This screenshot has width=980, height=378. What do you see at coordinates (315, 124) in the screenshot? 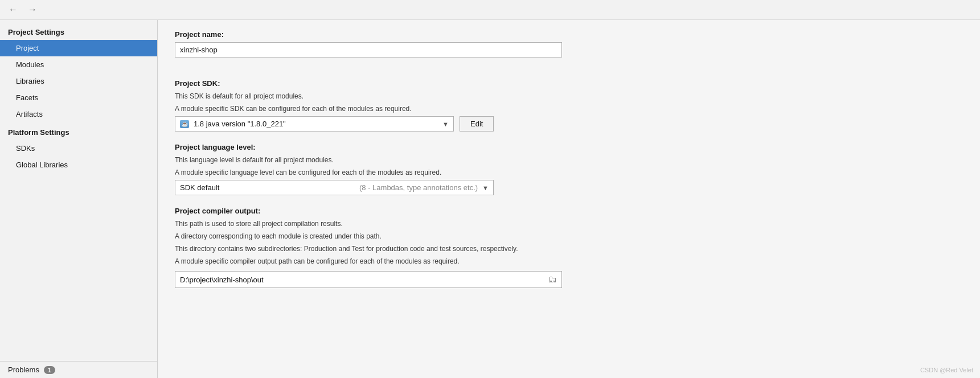
I see `sdk-select-text: 1.8 java version "1.8.0_221"` at bounding box center [315, 124].